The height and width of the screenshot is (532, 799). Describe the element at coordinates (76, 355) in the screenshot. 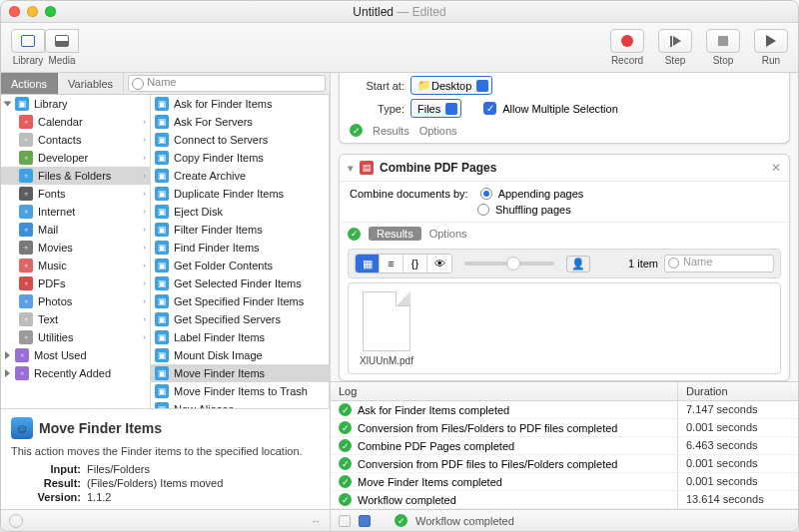

I see `category-most-used: ▫Most Used` at that location.